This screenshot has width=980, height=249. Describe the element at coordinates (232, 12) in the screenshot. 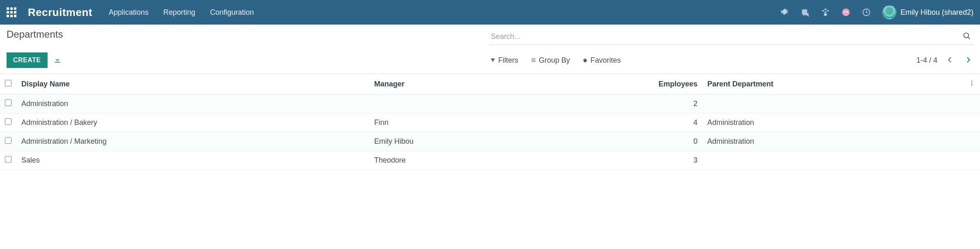

I see `nav-item-configuration: Configuration` at that location.